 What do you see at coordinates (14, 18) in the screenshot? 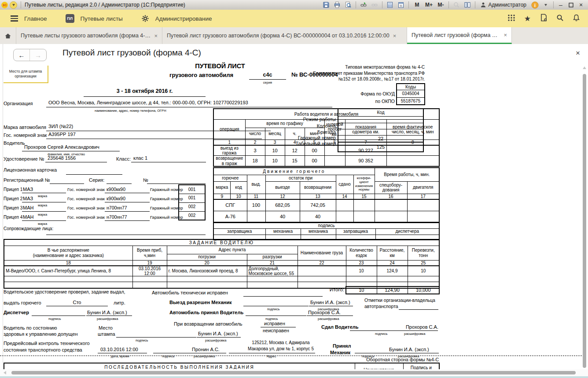
I see `hamburger-menu-button` at bounding box center [14, 18].